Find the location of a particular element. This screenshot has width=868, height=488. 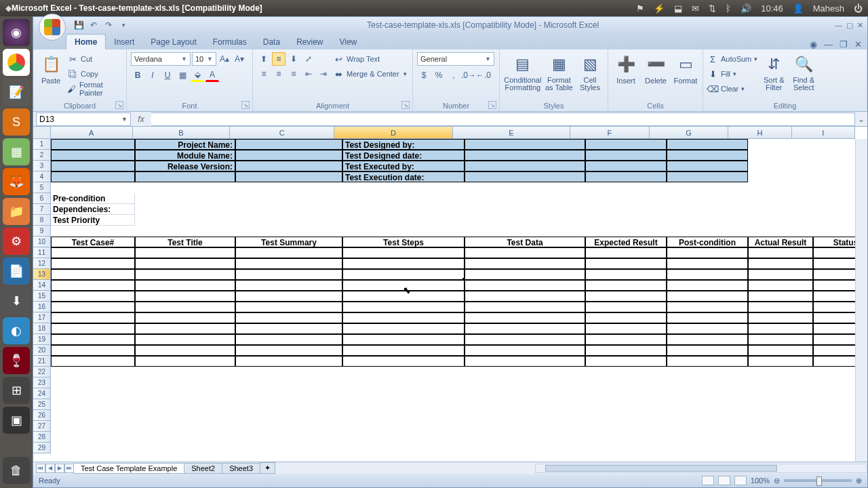

cell-E16 is located at coordinates (525, 307).